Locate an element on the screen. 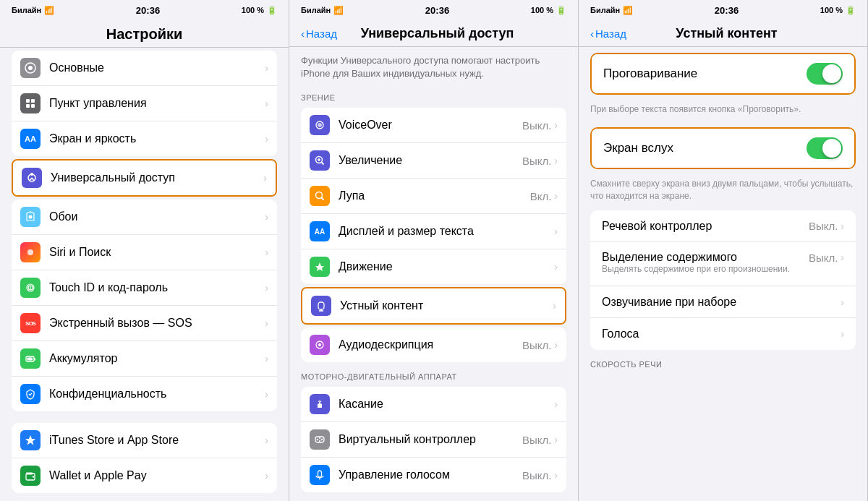 The image size is (868, 501). row-voiceover: VoiceOver Выкл. › is located at coordinates (434, 126).